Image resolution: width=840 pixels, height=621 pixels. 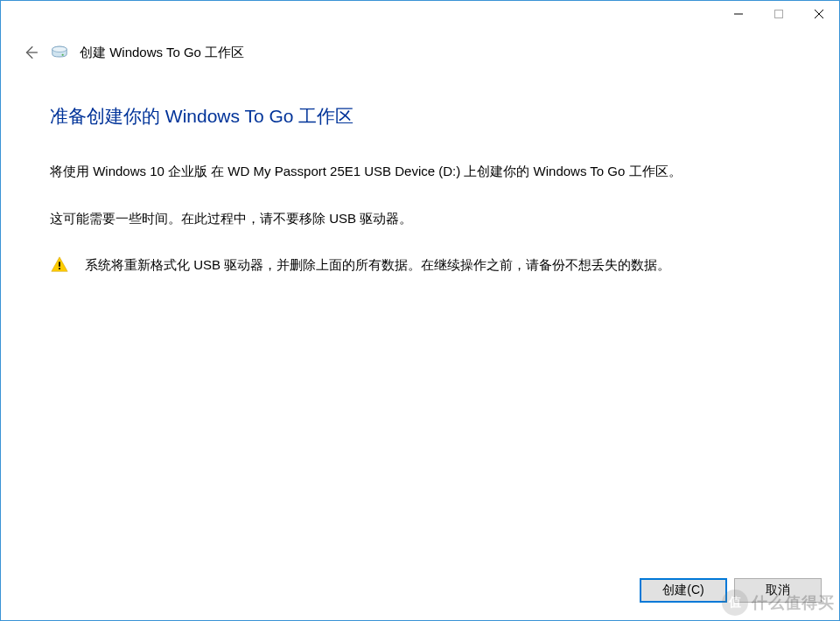 What do you see at coordinates (420, 49) in the screenshot?
I see `header-row: 创建 Windows To Go 工作区` at bounding box center [420, 49].